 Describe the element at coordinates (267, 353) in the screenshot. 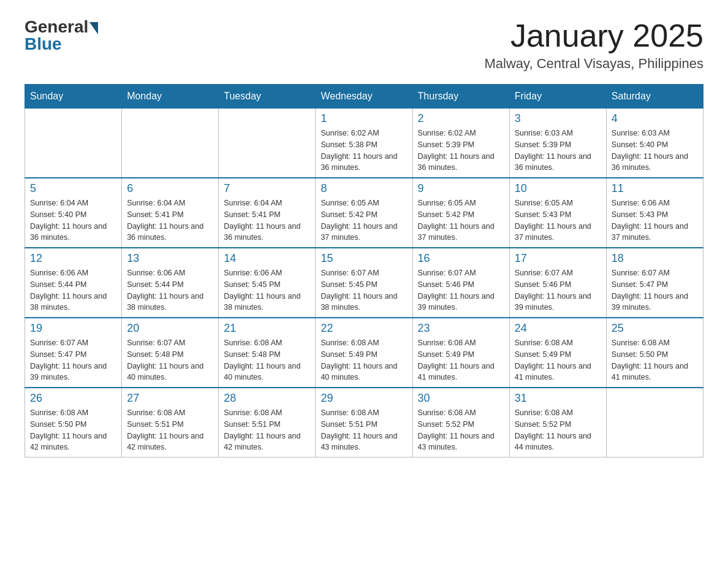

I see `table-row: 21Sunrise: 6:08 AM Sunset: 5:48 PM Dayli…` at that location.